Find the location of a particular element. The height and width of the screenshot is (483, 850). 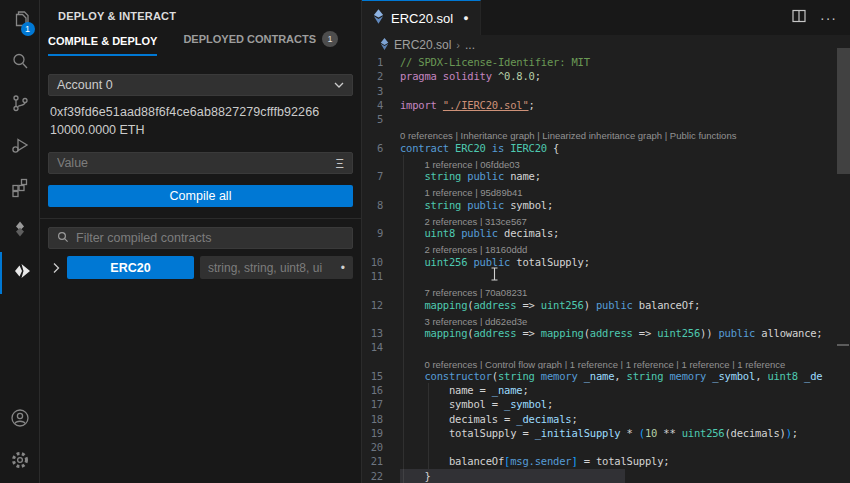

breadcrumb-more: ... is located at coordinates (470, 45).